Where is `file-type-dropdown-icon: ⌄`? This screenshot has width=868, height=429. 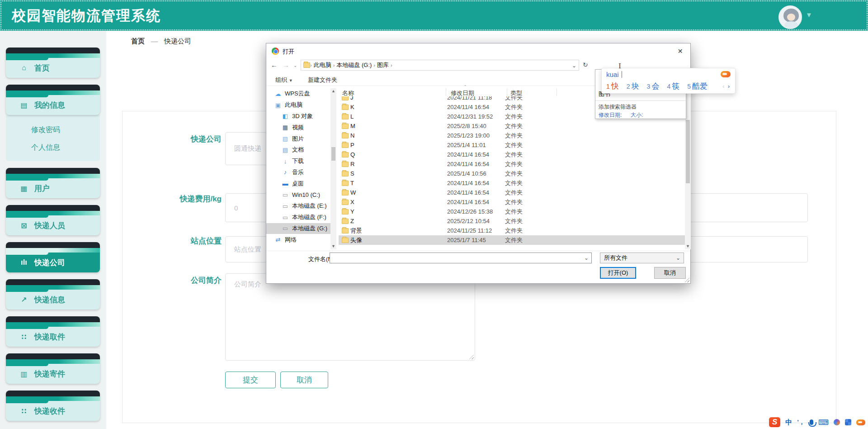 file-type-dropdown-icon: ⌄ is located at coordinates (678, 258).